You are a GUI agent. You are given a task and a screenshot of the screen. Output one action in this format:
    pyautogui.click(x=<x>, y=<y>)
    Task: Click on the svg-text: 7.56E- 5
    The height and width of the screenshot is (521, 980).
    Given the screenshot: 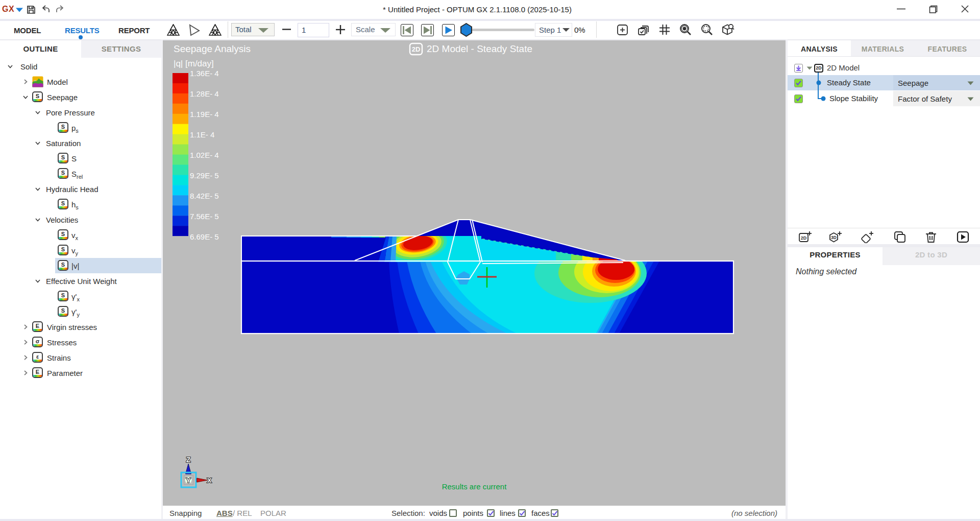 What is the action you would take?
    pyautogui.click(x=204, y=217)
    